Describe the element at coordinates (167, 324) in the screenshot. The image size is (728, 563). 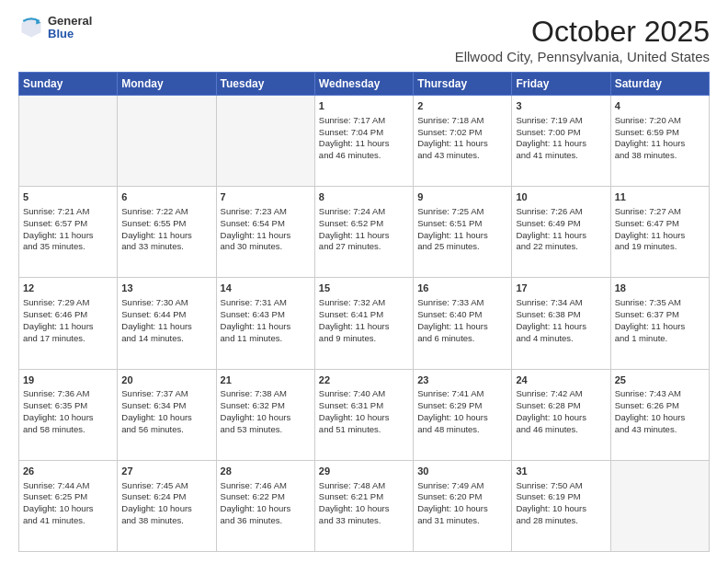
I see `table-row: 13Sunrise: 7:30 AMSunset: 6:44 PMDayligh…` at that location.